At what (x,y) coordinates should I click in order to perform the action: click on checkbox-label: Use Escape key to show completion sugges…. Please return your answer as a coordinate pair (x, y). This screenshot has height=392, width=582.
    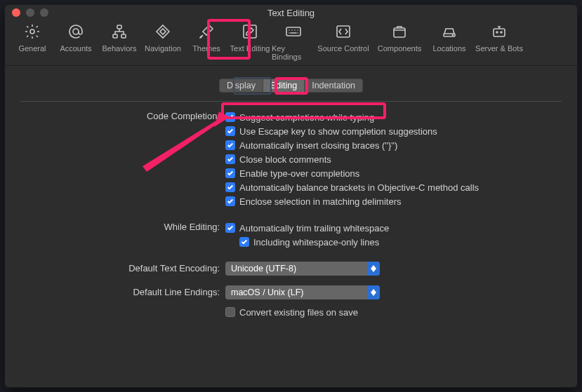
    Looking at the image, I should click on (338, 132).